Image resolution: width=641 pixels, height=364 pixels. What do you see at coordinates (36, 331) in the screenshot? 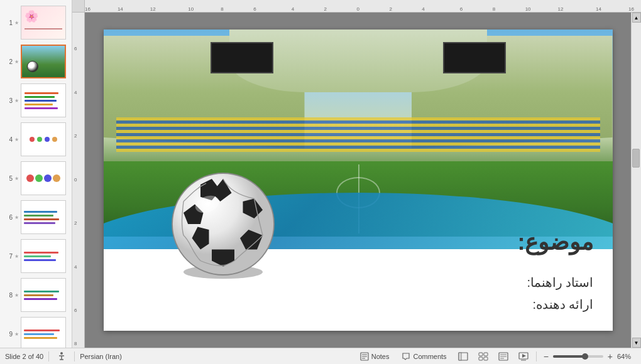
I see `slide-item-9: 9 ★` at bounding box center [36, 331].